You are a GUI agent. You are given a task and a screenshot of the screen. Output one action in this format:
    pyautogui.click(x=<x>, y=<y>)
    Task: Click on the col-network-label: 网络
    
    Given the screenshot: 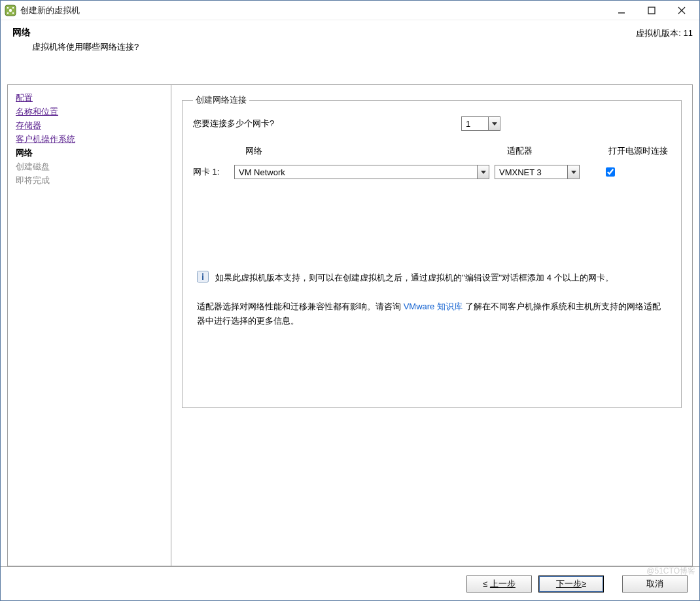 What is the action you would take?
    pyautogui.click(x=376, y=151)
    